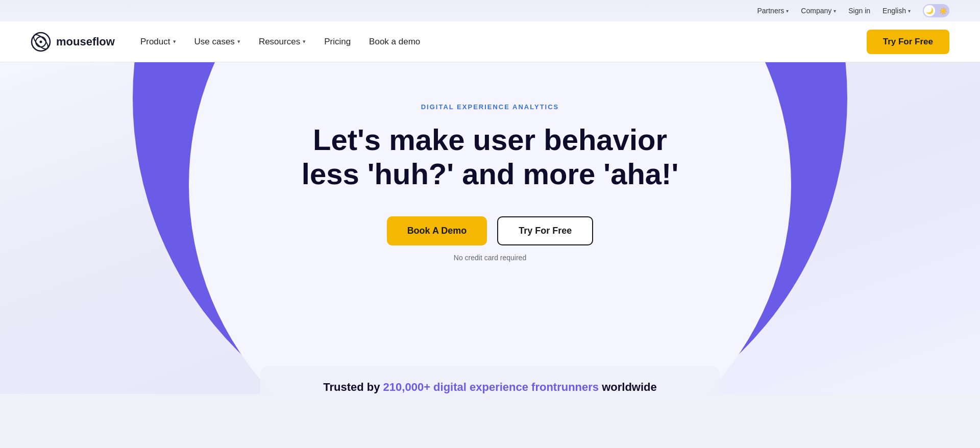  I want to click on logo-icon, so click(41, 42).